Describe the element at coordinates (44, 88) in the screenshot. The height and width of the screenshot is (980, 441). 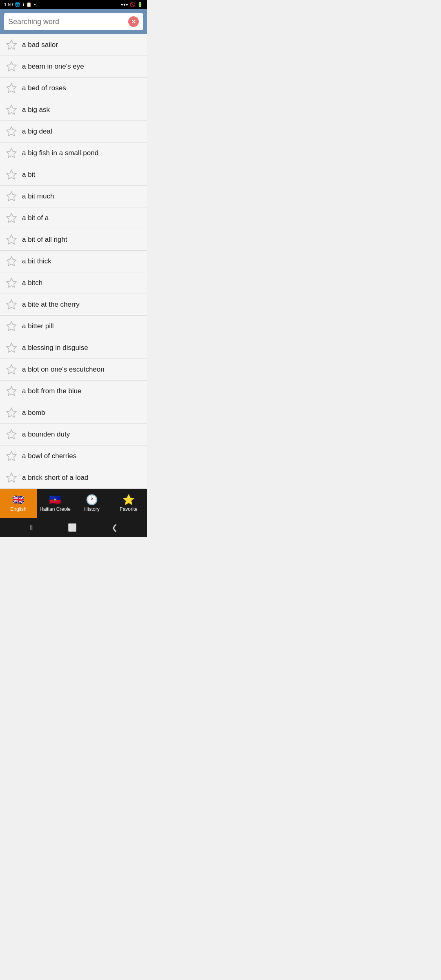
I see `word-text: a bed of roses` at that location.